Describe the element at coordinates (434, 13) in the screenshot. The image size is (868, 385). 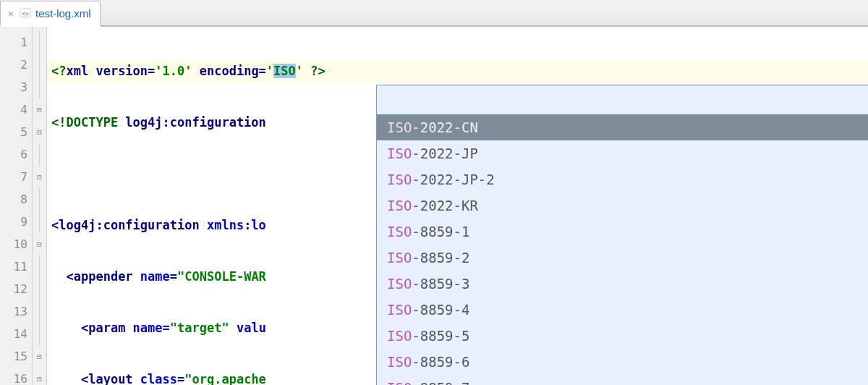
I see `tab-bar: × <> test-log.xml` at that location.